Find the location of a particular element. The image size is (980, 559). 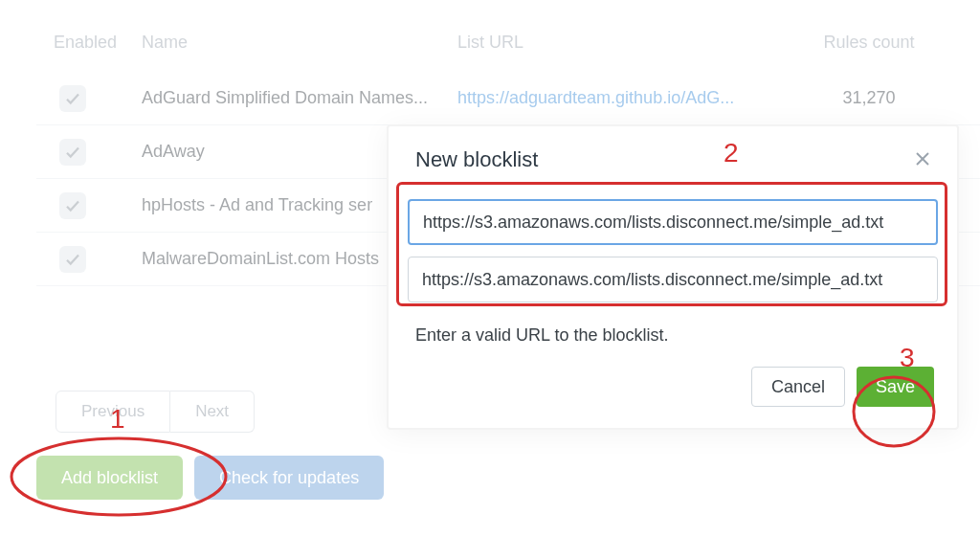

pagination: Previous Next is located at coordinates (155, 412).